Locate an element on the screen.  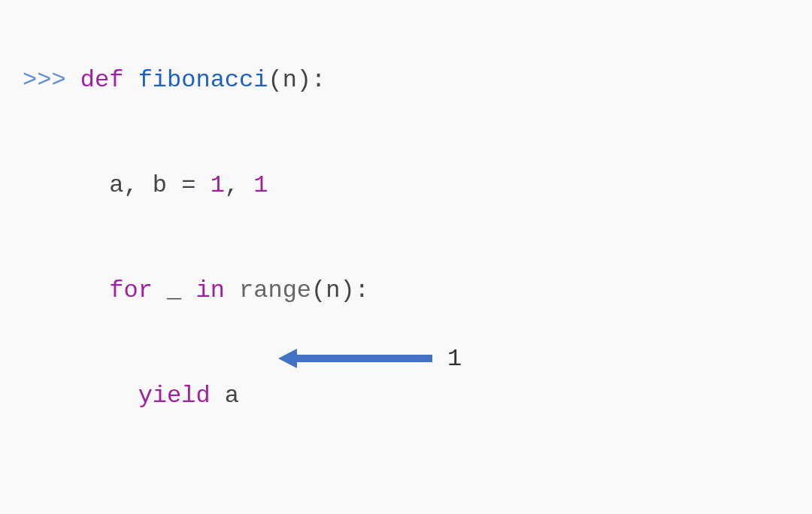
arrow-icon is located at coordinates (357, 358).